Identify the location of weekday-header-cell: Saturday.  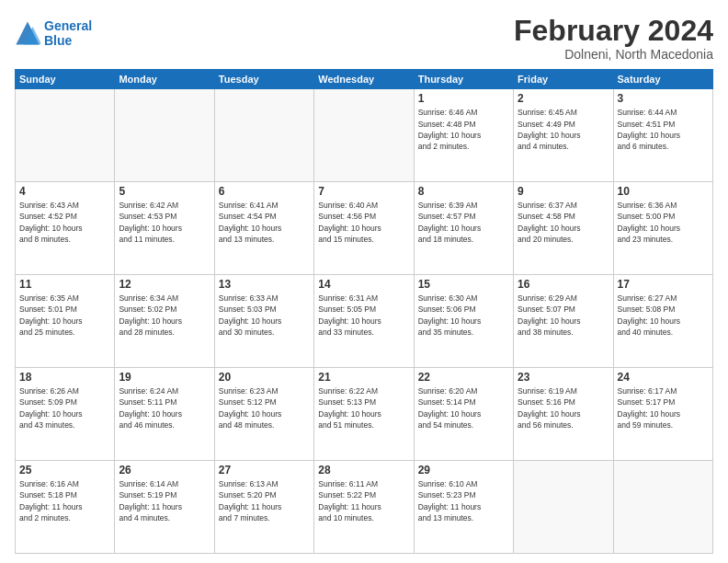
(663, 79).